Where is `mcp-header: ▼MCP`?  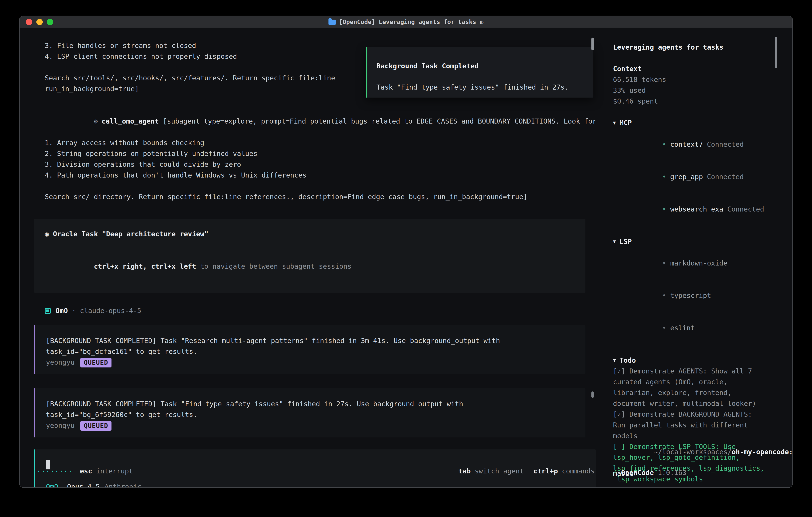
mcp-header: ▼MCP is located at coordinates (690, 123).